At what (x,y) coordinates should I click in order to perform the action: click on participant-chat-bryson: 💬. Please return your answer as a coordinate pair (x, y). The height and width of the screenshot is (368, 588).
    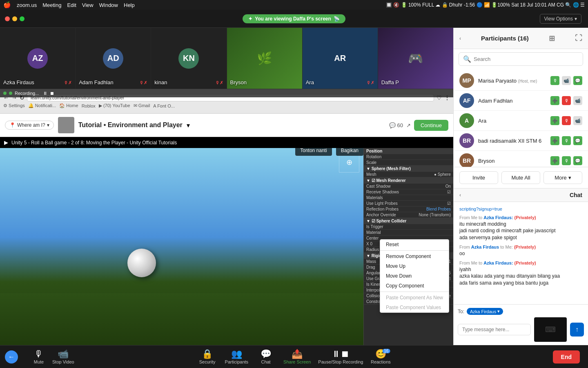
    Looking at the image, I should click on (578, 161).